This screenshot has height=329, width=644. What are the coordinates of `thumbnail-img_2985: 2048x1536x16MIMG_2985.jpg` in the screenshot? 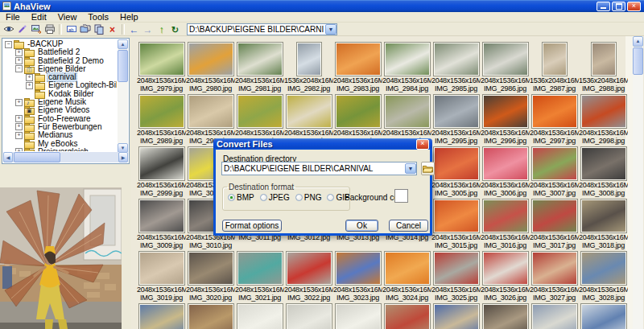 It's located at (456, 68).